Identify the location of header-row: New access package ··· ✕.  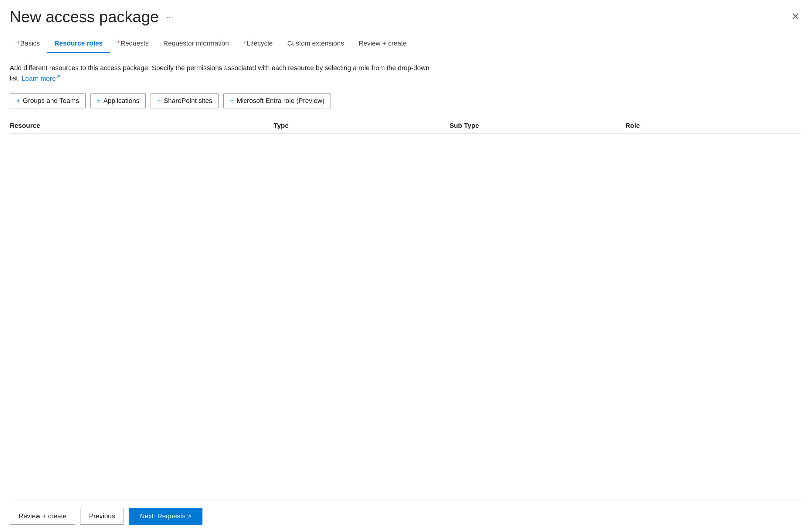
(406, 17).